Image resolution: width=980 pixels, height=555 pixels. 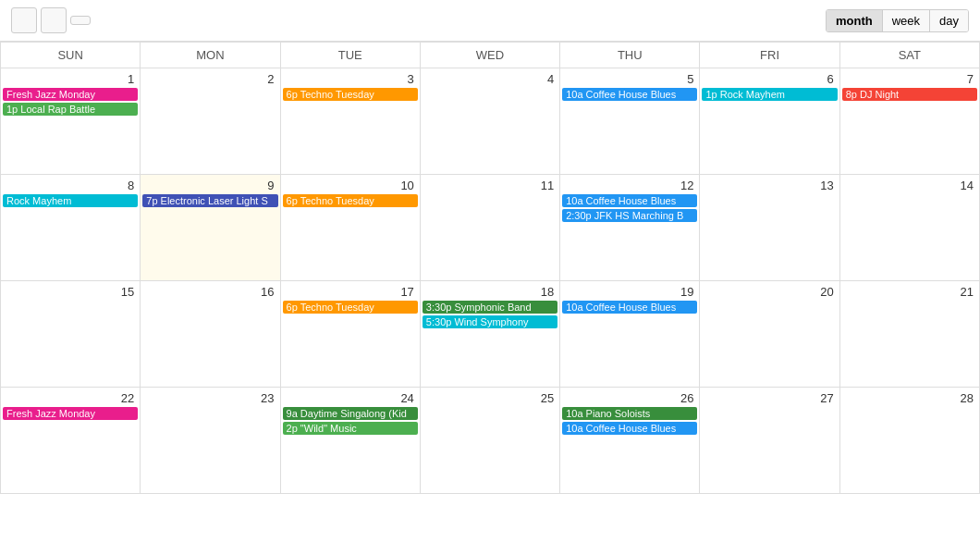 I want to click on cal-cell-20: 20, so click(x=769, y=335).